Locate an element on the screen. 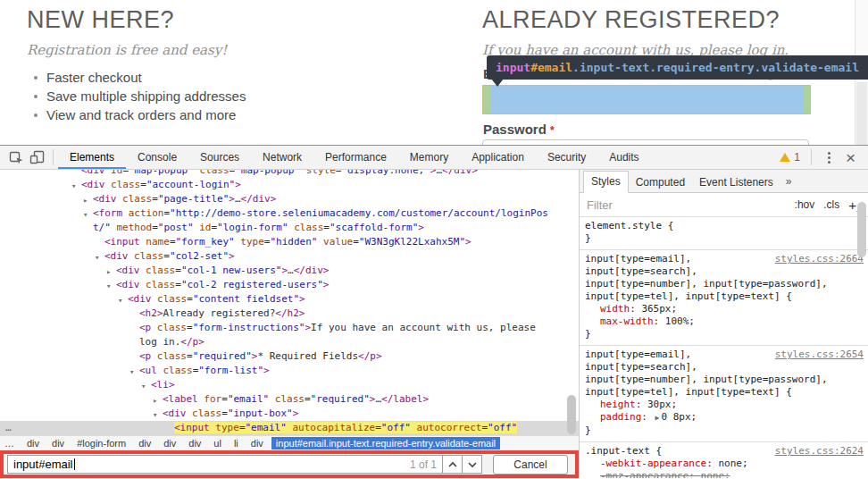 The height and width of the screenshot is (479, 868). inspect-padding-overlay is located at coordinates (487, 100).